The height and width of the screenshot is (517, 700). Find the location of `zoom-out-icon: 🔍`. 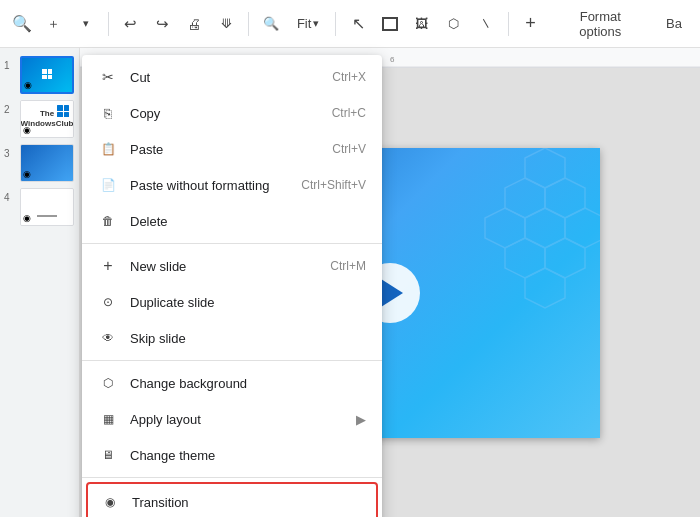

zoom-out-icon: 🔍 is located at coordinates (22, 24).